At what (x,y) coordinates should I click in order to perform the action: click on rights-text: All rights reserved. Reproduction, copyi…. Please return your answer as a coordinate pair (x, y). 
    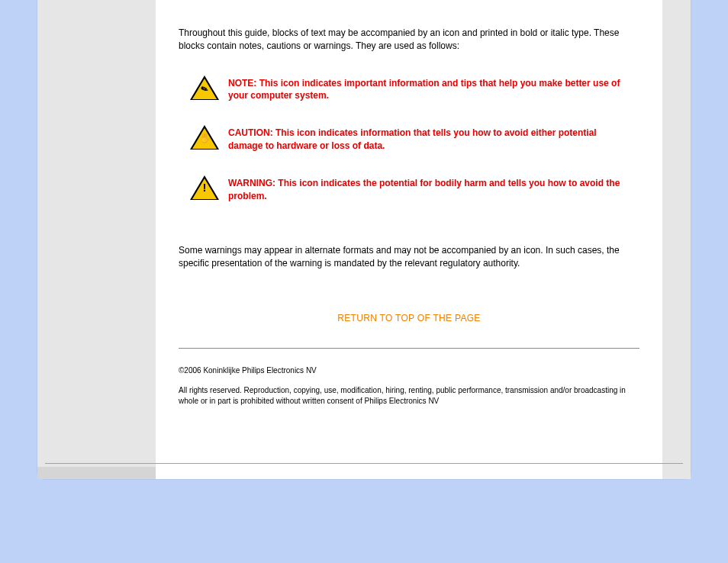
    Looking at the image, I should click on (409, 396).